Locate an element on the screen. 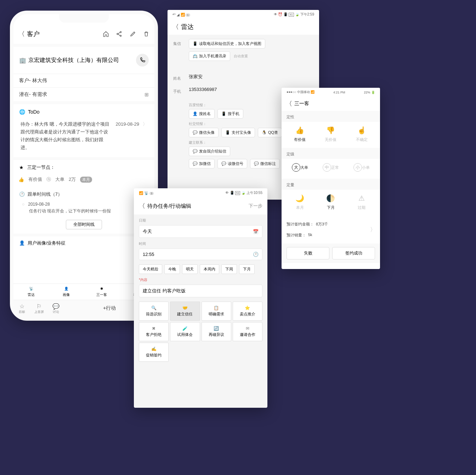  status-time: 下午2:59 is located at coordinates (307, 14).